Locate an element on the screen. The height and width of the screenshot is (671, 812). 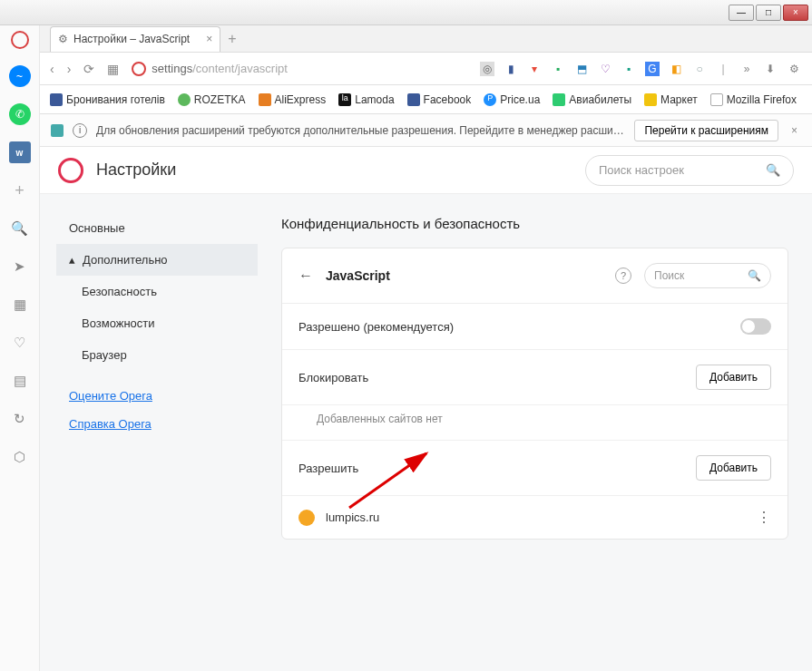
sidebar-item-browser: Браузер is located at coordinates (157, 355).